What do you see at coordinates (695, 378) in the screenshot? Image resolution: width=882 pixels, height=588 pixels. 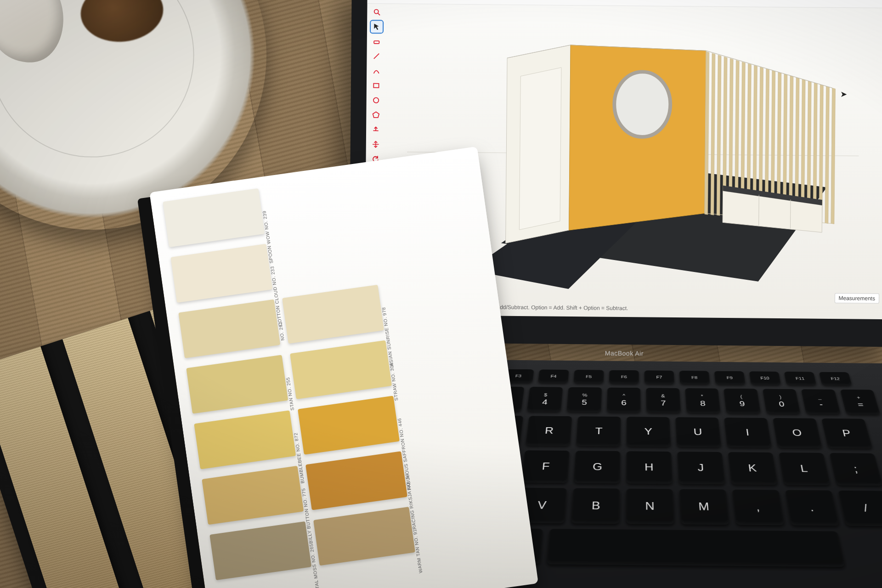 I see `key: F8` at bounding box center [695, 378].